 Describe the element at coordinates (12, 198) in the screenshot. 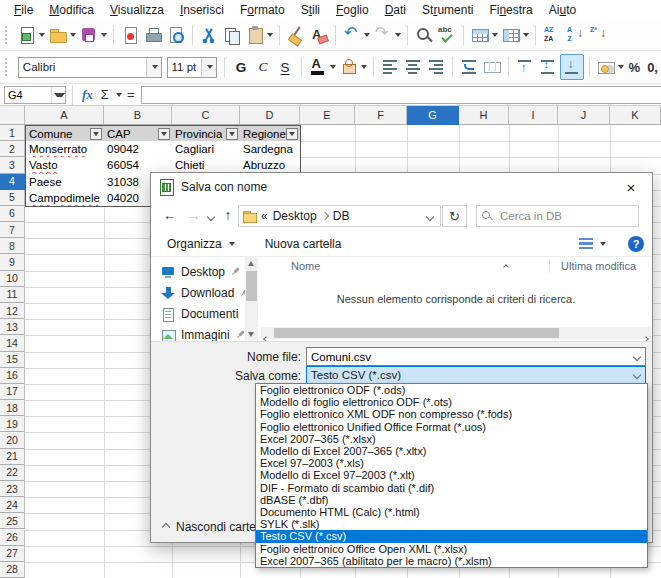

I see `row-header-5: 5` at that location.